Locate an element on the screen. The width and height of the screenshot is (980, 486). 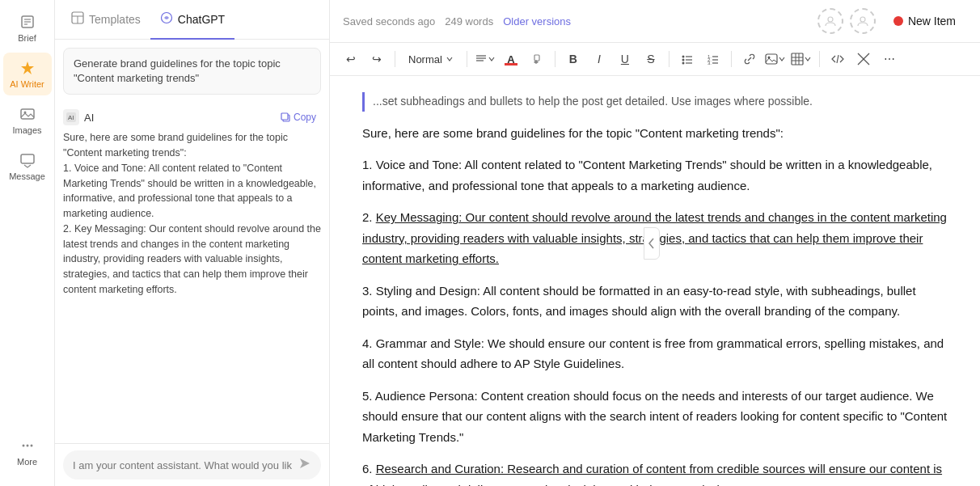
collapse-button is located at coordinates (652, 243).